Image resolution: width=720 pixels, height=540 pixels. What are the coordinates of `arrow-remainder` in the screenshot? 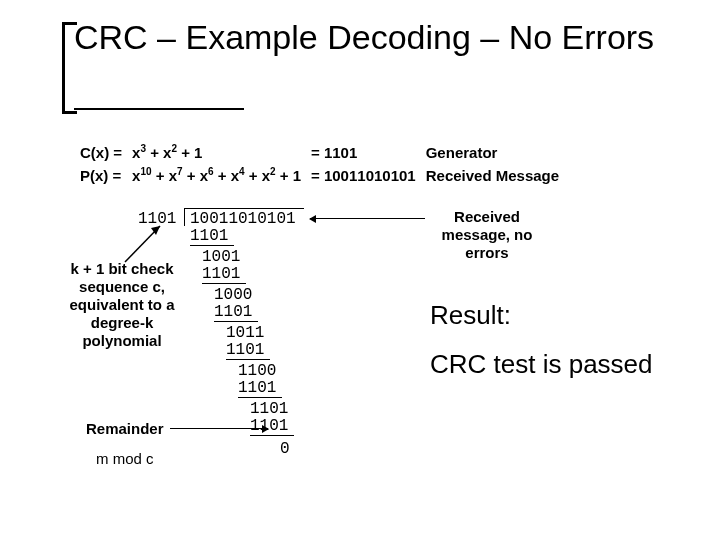 It's located at (219, 428).